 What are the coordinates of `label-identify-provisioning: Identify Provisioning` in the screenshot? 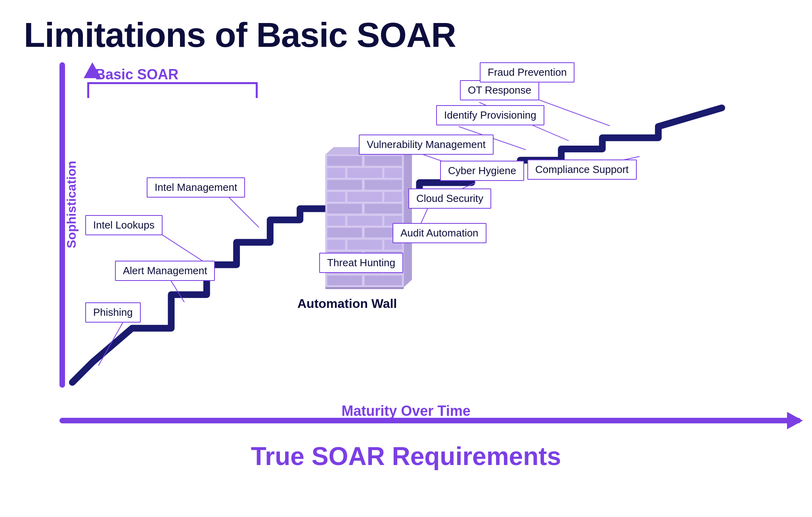 It's located at (490, 115).